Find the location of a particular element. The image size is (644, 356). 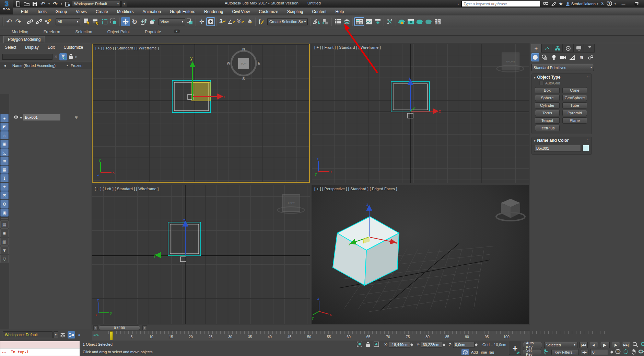

name-color-header: ▾Name and Color ∷ is located at coordinates (562, 140).